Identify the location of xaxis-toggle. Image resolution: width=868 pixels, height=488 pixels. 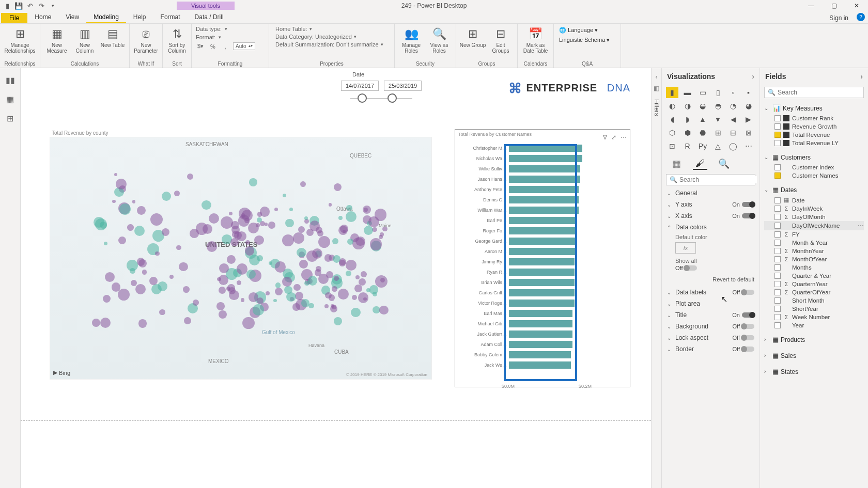
(748, 216).